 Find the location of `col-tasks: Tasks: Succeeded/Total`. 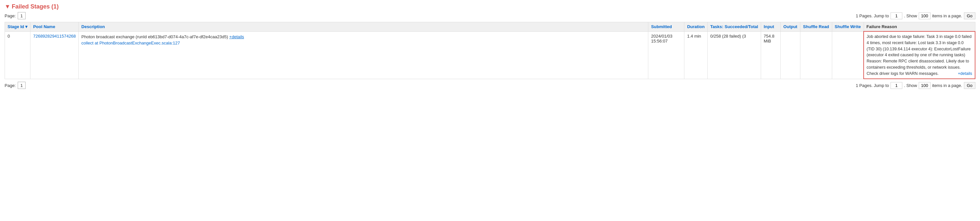

col-tasks: Tasks: Succeeded/Total is located at coordinates (734, 27).